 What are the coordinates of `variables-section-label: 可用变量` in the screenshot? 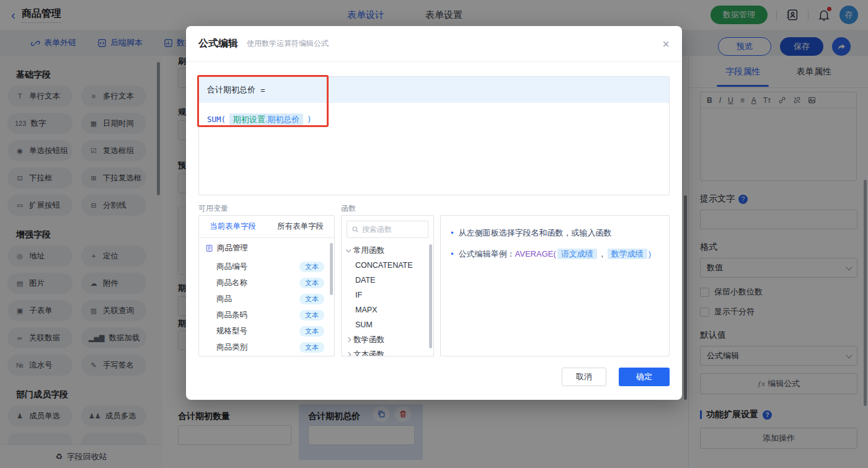 It's located at (213, 208).